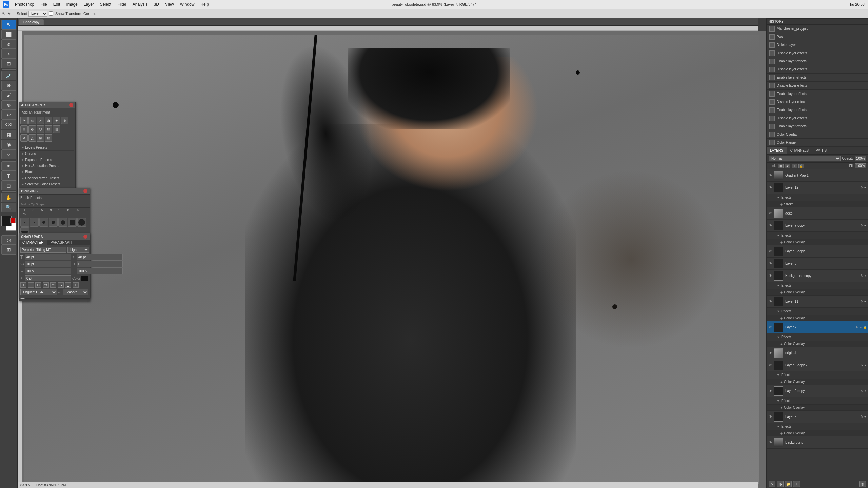  I want to click on layer-item-12: 👁 Layer 9 fx ✦, so click(817, 417).